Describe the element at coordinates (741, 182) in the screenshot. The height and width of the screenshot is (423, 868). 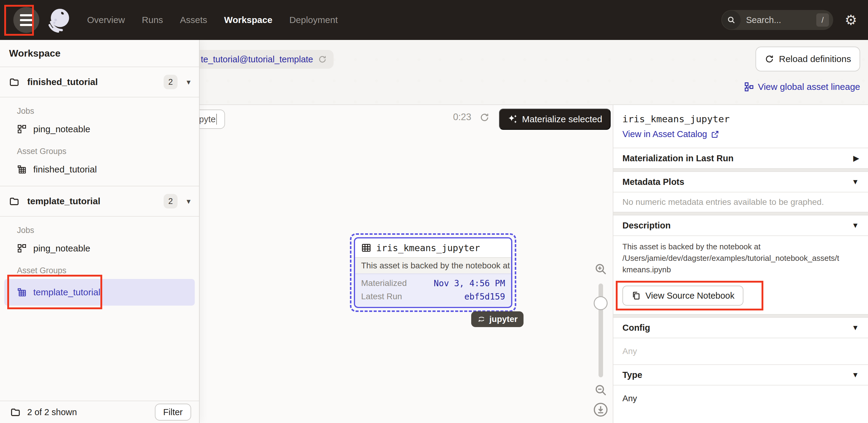
I see `section-metadata-plots: Metadata Plots ▼` at that location.